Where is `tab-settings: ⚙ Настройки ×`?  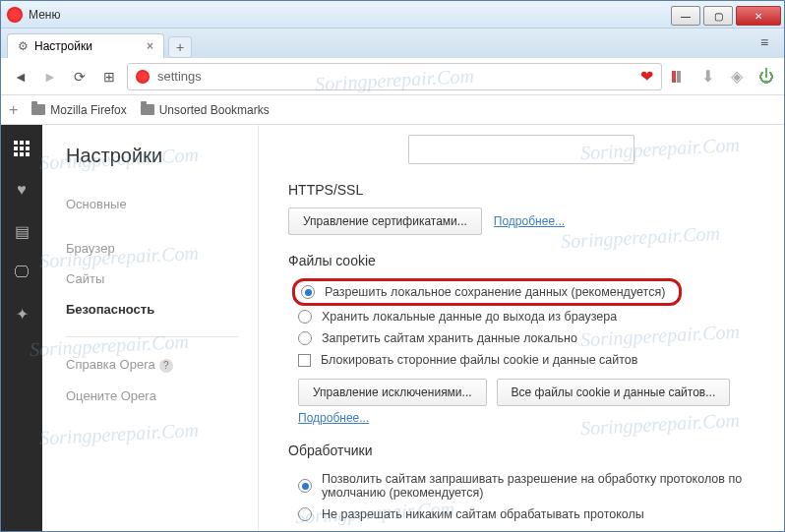
tab-settings: ⚙ Настройки × is located at coordinates (86, 45).